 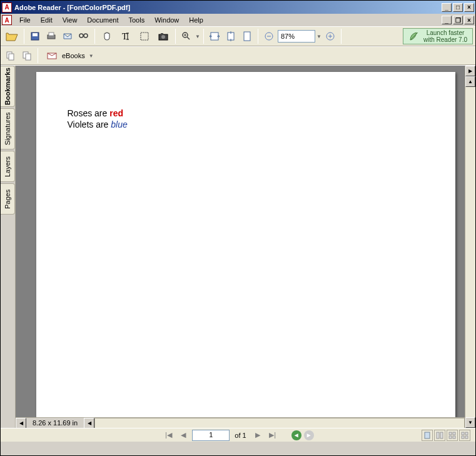 I want to click on last-page-button: ▶|, so click(x=273, y=435).